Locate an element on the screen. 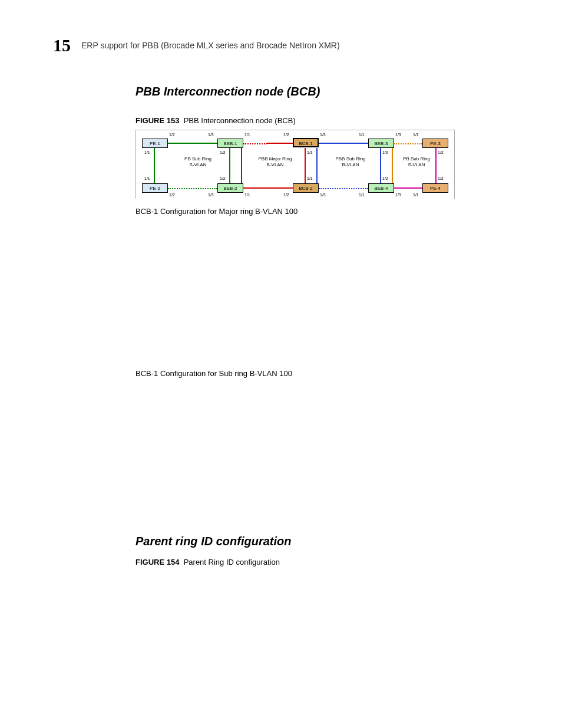  node-pe-3: PE-3 is located at coordinates (435, 143).